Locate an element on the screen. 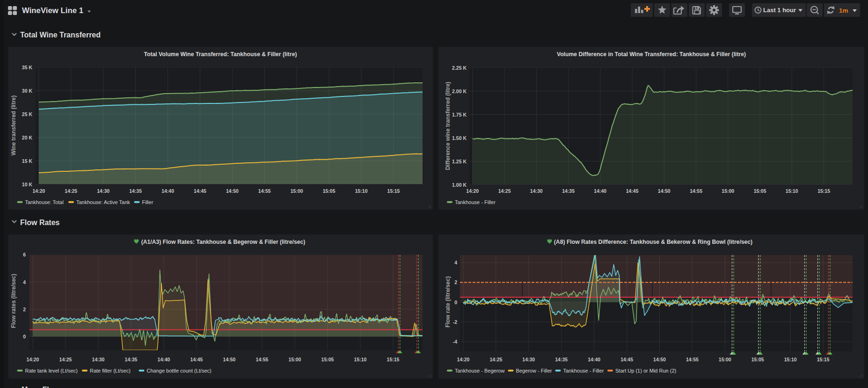  svg-text: Rate filter (Lt/sec) is located at coordinates (110, 371).